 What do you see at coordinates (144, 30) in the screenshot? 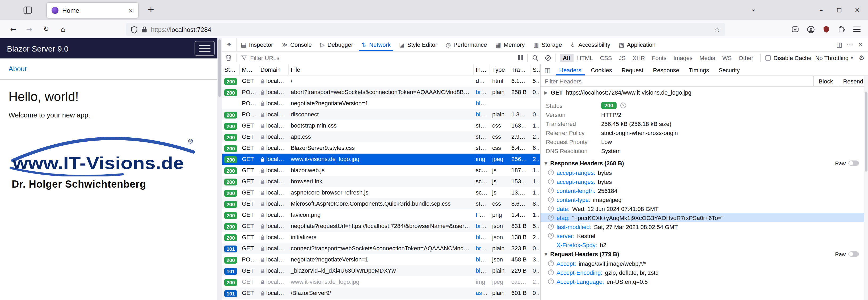
I see `lock-icon` at bounding box center [144, 30].